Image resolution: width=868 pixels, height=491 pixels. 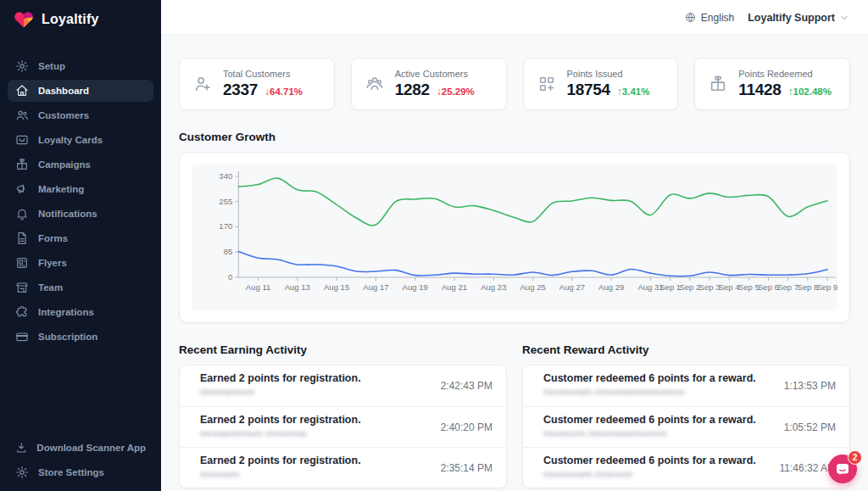 I want to click on earning-activity-title: Recent Earning Activity, so click(x=342, y=349).